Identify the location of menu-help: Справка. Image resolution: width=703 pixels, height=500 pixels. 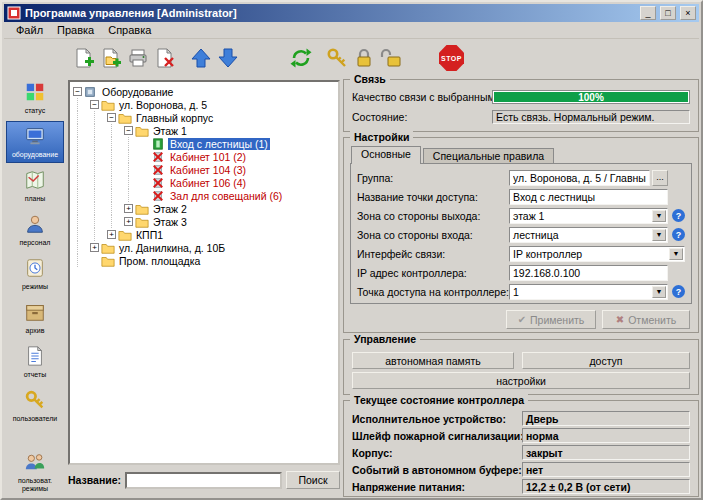
(130, 30).